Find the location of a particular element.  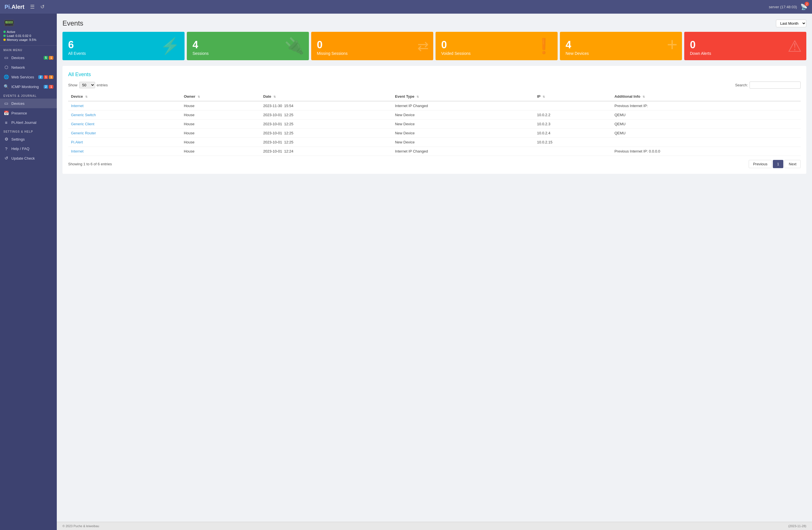

sessions-icon: 🔌 is located at coordinates (294, 46).